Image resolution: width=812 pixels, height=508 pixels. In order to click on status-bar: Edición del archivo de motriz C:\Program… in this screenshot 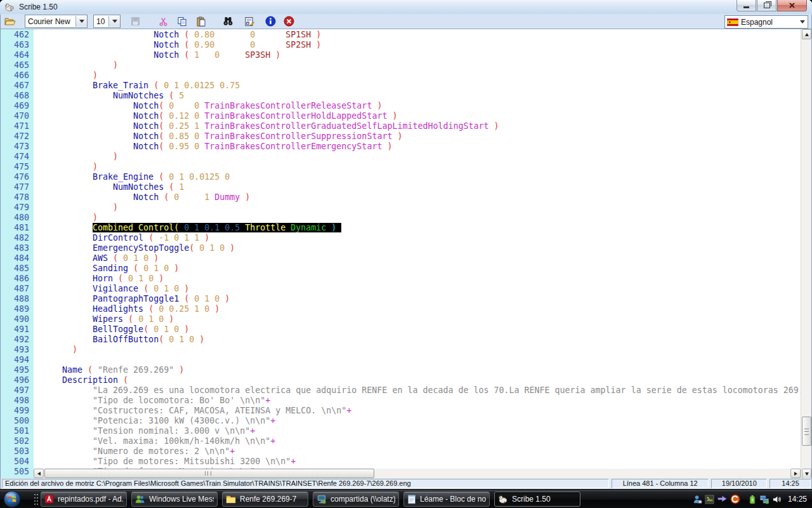, I will do `click(406, 484)`.